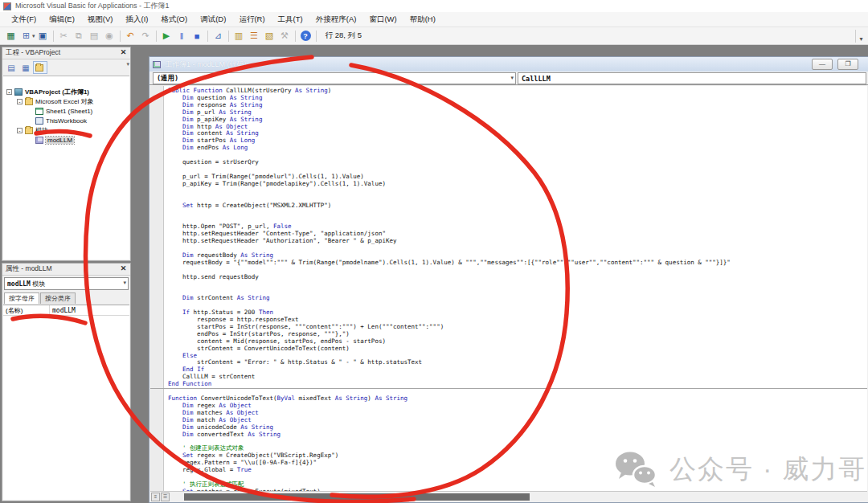 This screenshot has height=503, width=868. Describe the element at coordinates (100, 19) in the screenshot. I see `menu-item: 视图(V)` at that location.